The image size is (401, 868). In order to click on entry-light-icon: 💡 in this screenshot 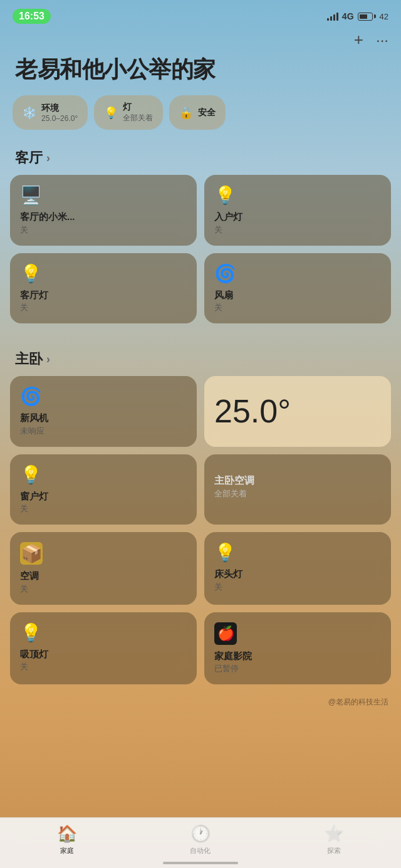, I will do `click(298, 196)`.